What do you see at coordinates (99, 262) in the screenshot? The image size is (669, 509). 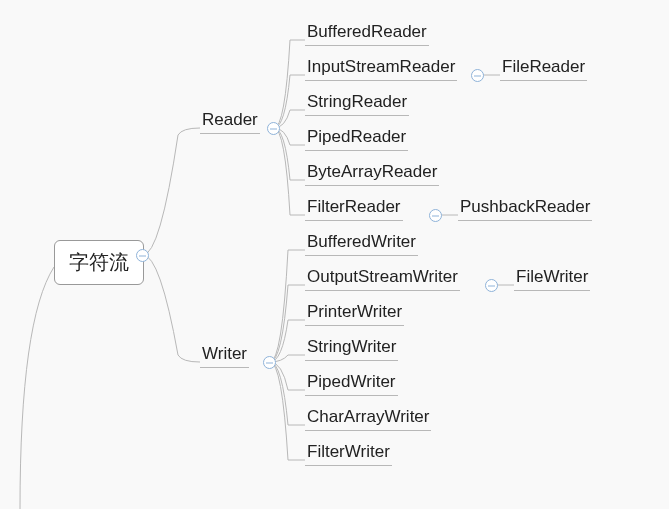 I see `root-label: 字符流` at bounding box center [99, 262].